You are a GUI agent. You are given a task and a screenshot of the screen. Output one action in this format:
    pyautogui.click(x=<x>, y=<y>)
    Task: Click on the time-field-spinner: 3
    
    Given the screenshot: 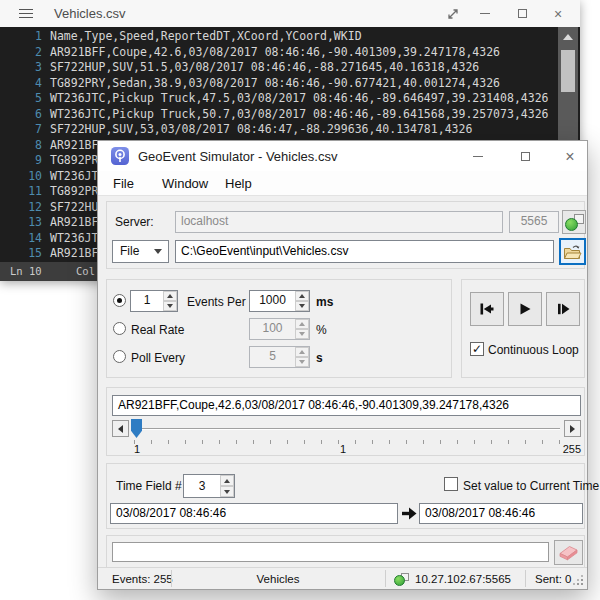 What is the action you would take?
    pyautogui.click(x=209, y=486)
    